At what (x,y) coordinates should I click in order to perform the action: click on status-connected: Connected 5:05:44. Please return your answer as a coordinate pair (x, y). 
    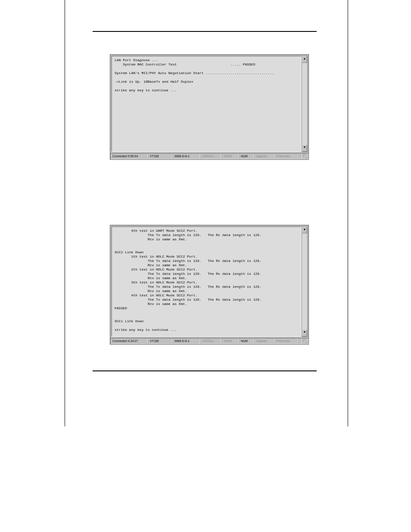
    Looking at the image, I should click on (129, 156).